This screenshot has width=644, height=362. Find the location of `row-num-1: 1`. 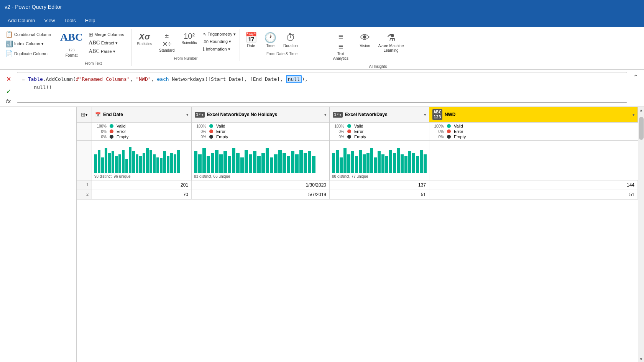

row-num-1: 1 is located at coordinates (84, 185).